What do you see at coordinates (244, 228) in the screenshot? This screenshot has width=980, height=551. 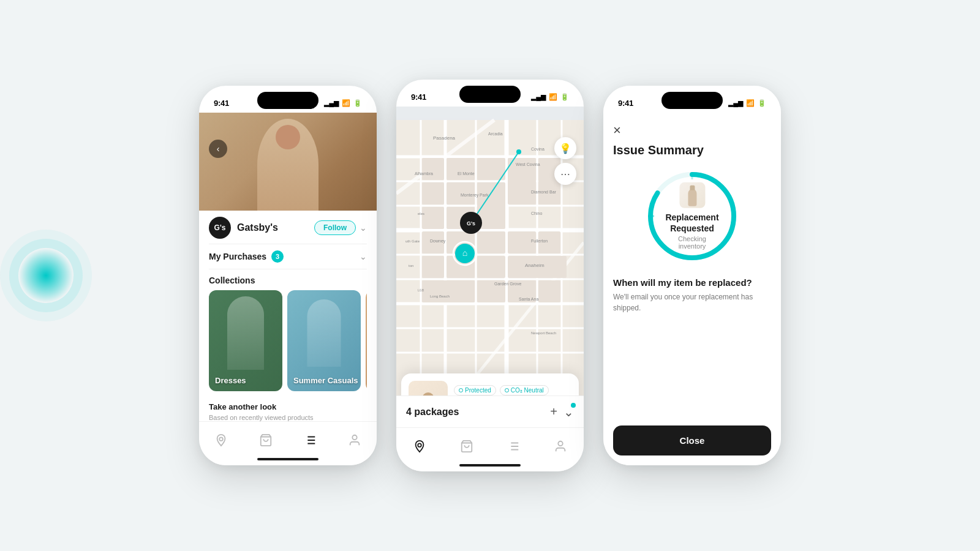 I see `brand-left: G's Gatsby's` at bounding box center [244, 228].